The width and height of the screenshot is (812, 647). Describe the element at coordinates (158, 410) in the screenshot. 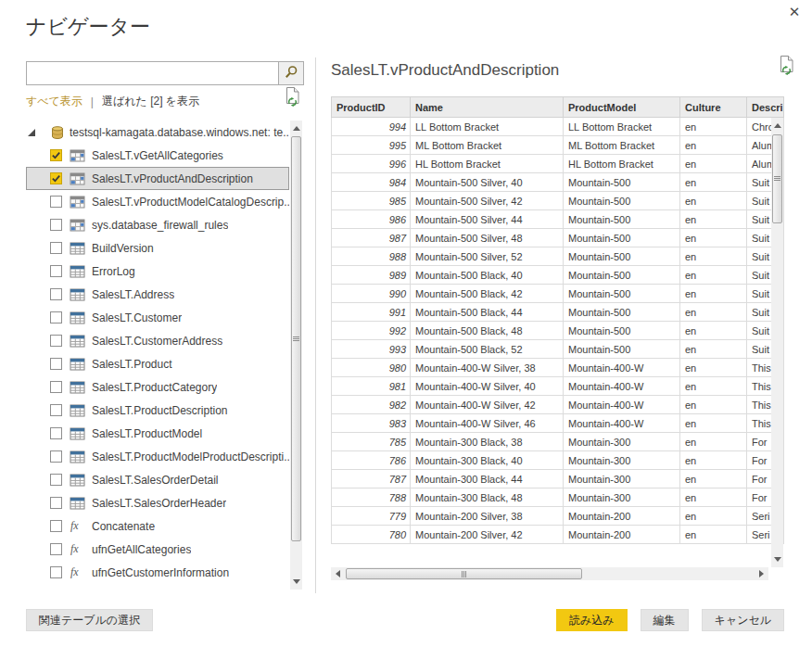

I see `tree-item-saleslt-productdescription: SalesLT.ProductDescription` at that location.